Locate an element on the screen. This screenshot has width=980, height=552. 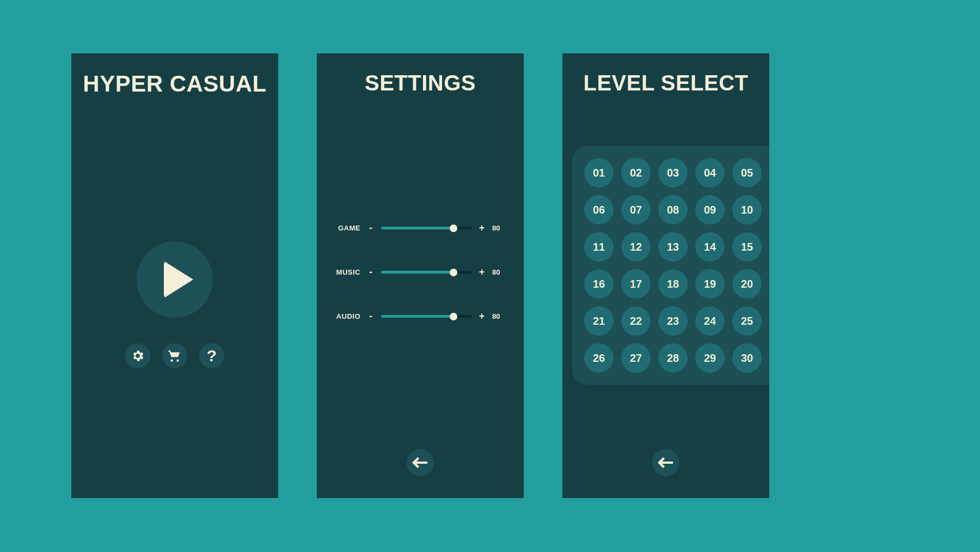
level-button-17: 17 is located at coordinates (636, 284).